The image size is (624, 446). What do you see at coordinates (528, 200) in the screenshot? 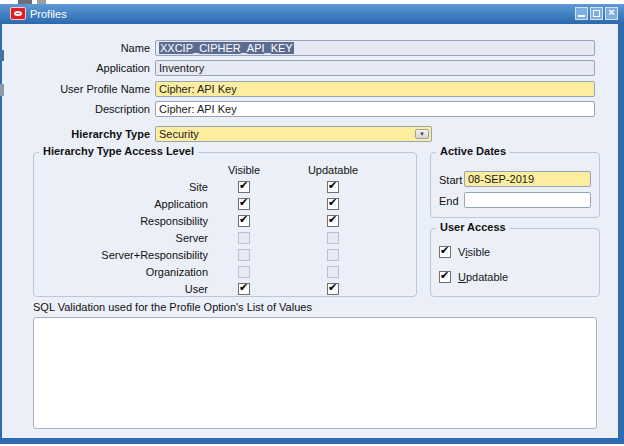
I see `end-date-input` at bounding box center [528, 200].